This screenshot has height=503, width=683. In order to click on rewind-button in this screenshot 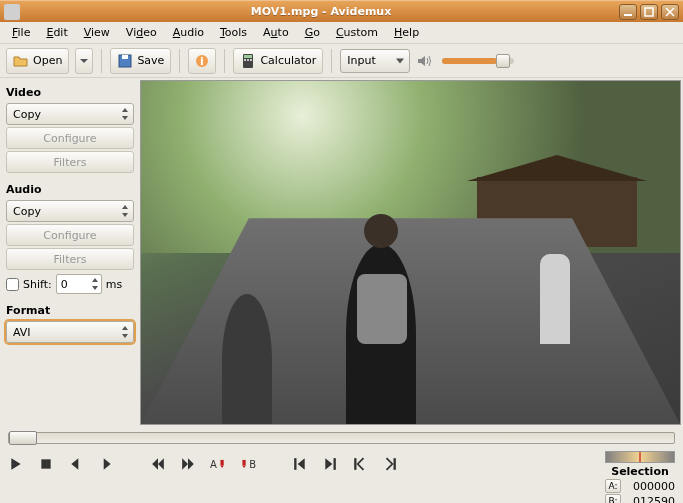, I will do `click(158, 464)`.